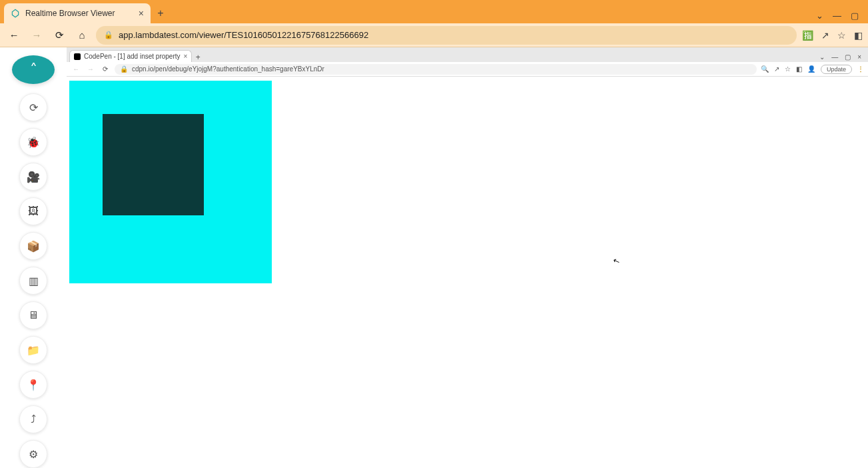 This screenshot has width=868, height=468. What do you see at coordinates (33, 281) in the screenshot?
I see `layout-icon: ▥` at bounding box center [33, 281].